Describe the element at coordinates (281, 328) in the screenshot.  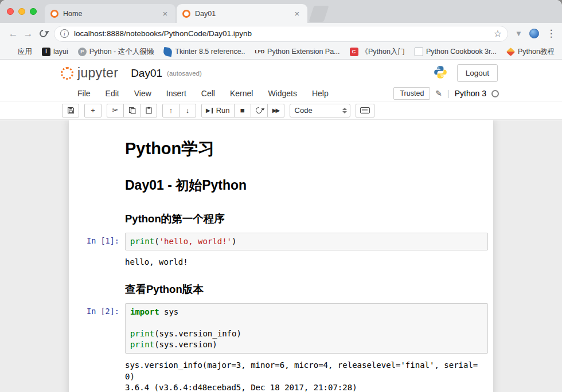
I see `code-cell-2: In [2]: import sys print(sys.version_inf…` at that location.